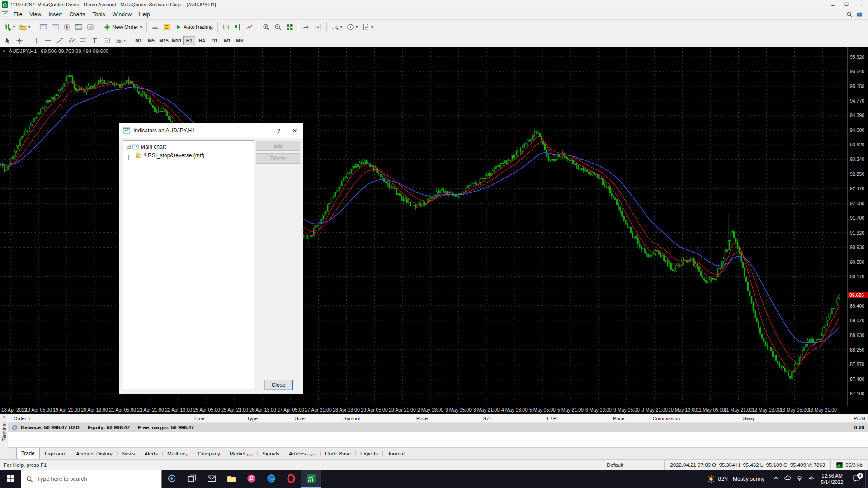 The width and height of the screenshot is (868, 488). What do you see at coordinates (799, 479) in the screenshot?
I see `tray-network-button` at bounding box center [799, 479].